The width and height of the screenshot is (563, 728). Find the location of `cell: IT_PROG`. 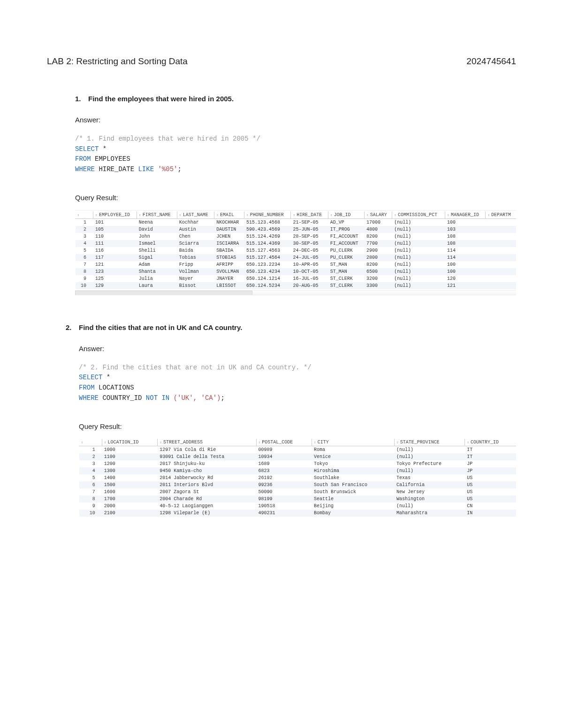

cell: IT_PROG is located at coordinates (346, 230).